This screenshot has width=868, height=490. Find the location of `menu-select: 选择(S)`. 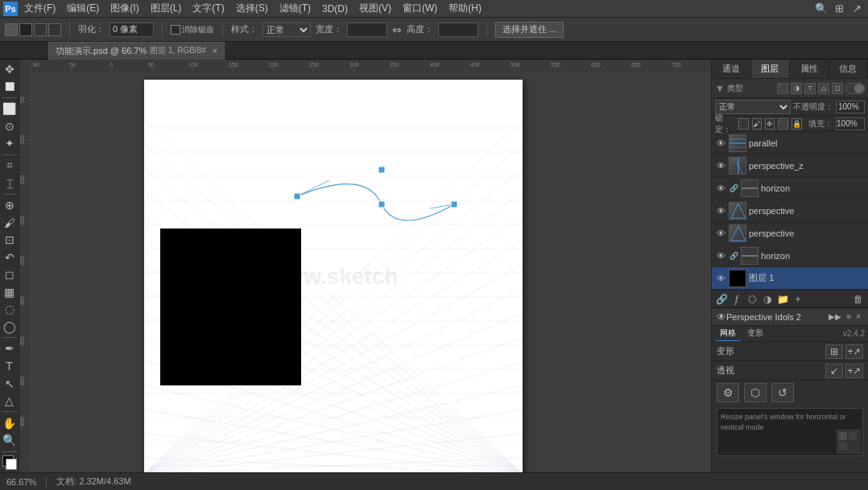

menu-select: 选择(S) is located at coordinates (252, 8).